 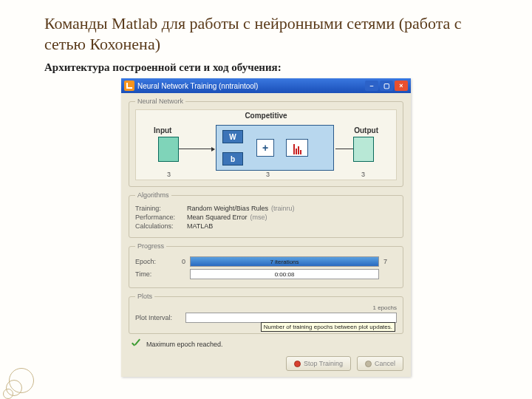 I want to click on stop-training-button: Stop Training, so click(x=318, y=364).